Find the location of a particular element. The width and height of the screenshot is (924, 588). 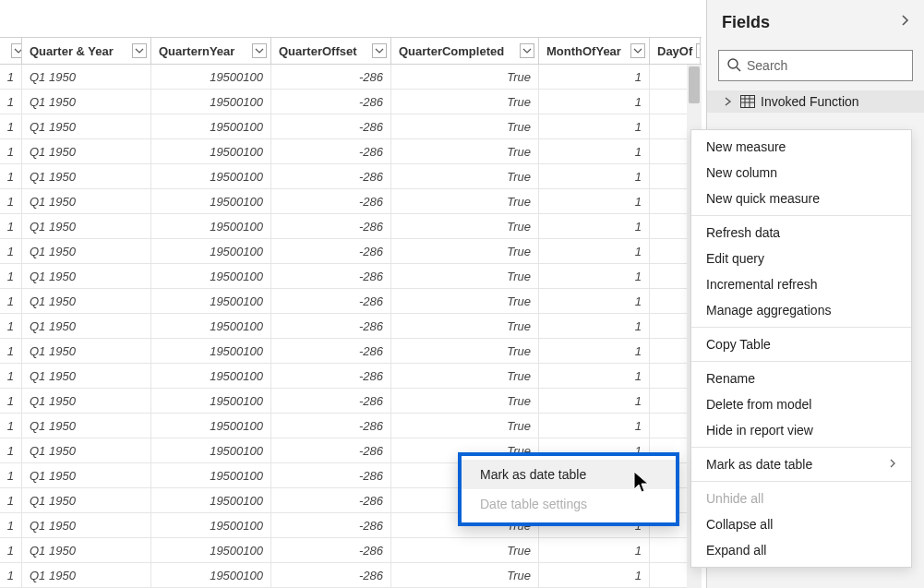

menu-item: Manage aggregations is located at coordinates (801, 310).